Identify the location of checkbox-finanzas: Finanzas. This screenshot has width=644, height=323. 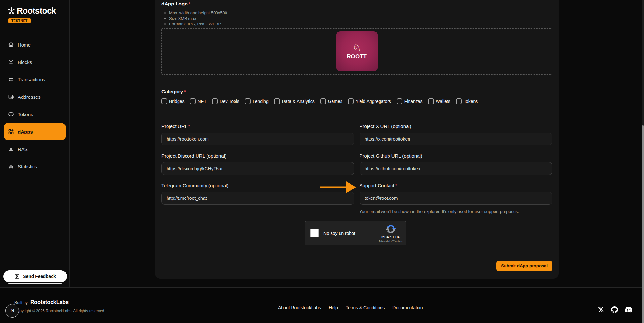
(410, 101).